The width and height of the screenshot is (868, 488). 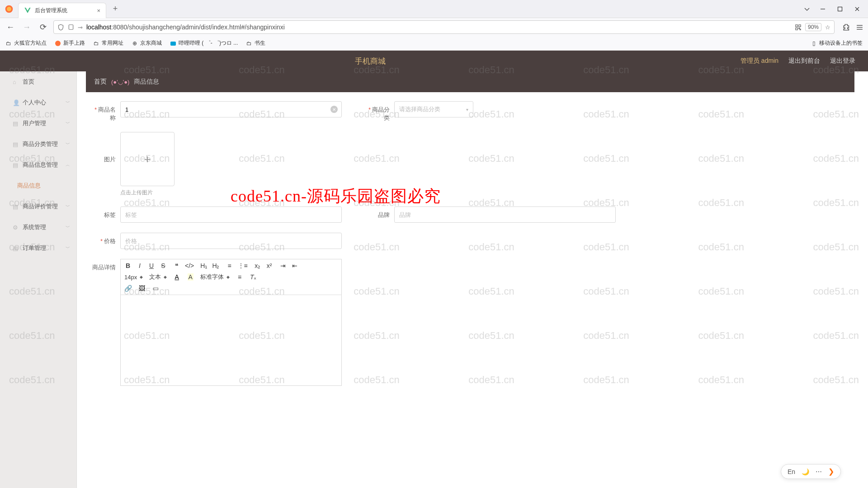 What do you see at coordinates (377, 213) in the screenshot?
I see `brand-label: 品牌` at bounding box center [377, 213].